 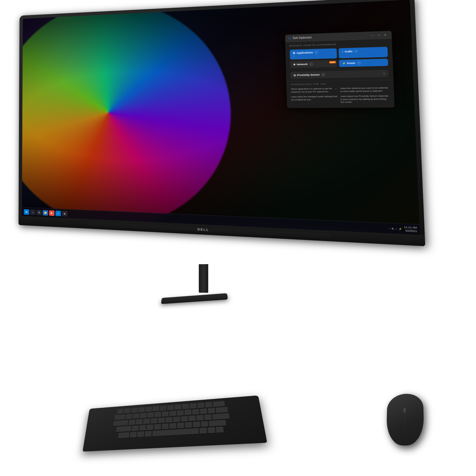 I want to click on power-card: ⚡ Power i, so click(x=364, y=63).